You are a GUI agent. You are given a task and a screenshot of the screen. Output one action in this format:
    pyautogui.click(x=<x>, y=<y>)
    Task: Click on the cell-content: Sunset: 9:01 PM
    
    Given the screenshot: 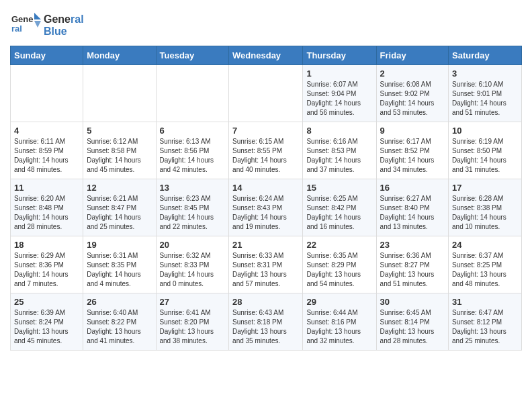 What is the action you would take?
    pyautogui.click(x=485, y=94)
    